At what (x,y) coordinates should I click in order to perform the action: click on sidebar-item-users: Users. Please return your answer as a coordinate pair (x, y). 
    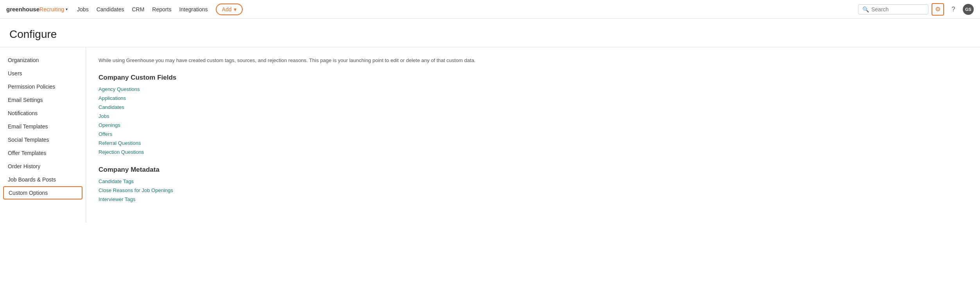
    Looking at the image, I should click on (43, 73).